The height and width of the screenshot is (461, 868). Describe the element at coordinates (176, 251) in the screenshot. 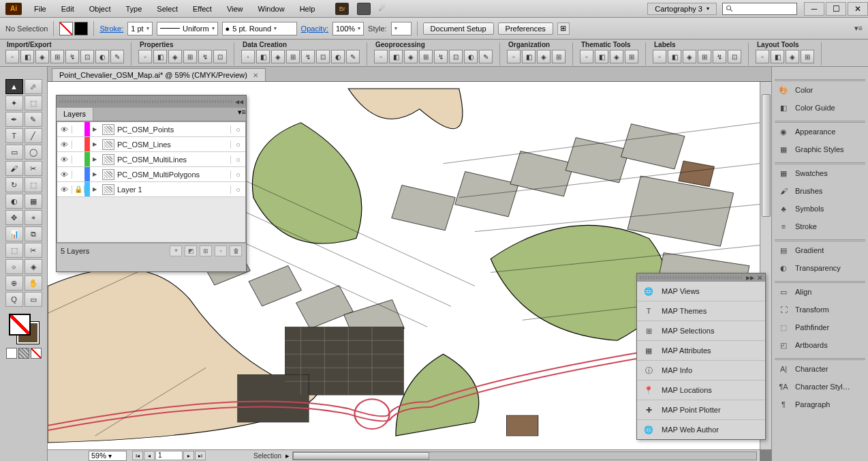

I see `locate-layer-icon: ⌖` at that location.